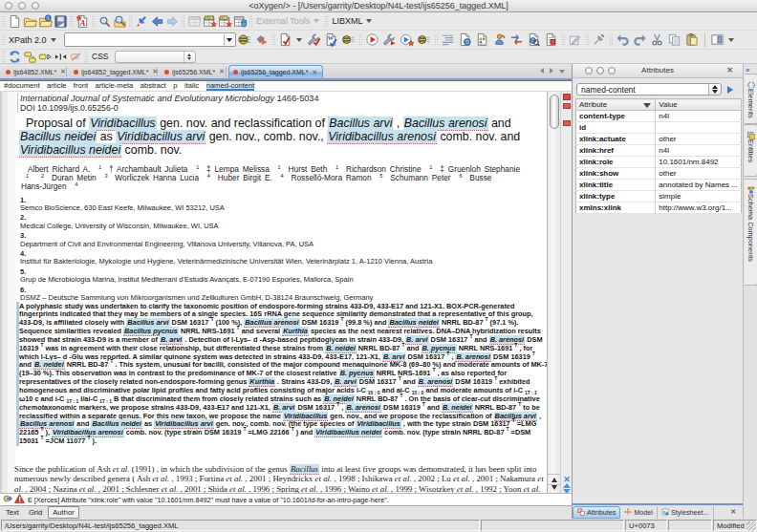 This screenshot has height=532, width=757. I want to click on scroll-tabs-right-icon, so click(552, 71).